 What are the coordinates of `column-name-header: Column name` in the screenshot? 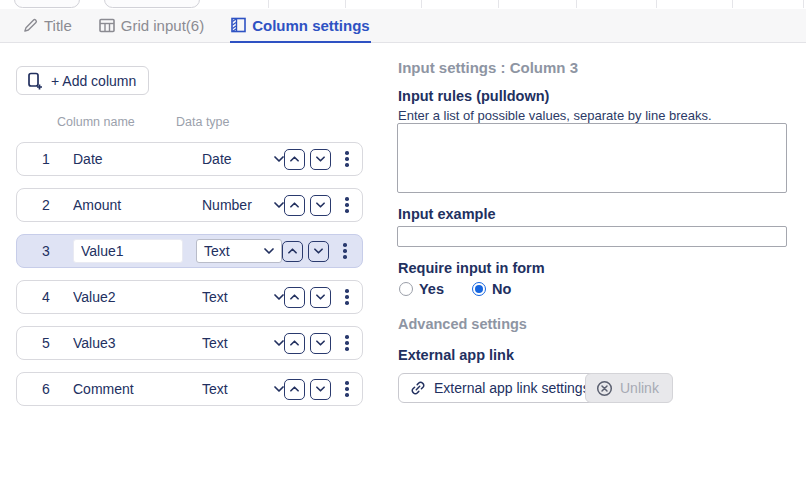 It's located at (96, 122).